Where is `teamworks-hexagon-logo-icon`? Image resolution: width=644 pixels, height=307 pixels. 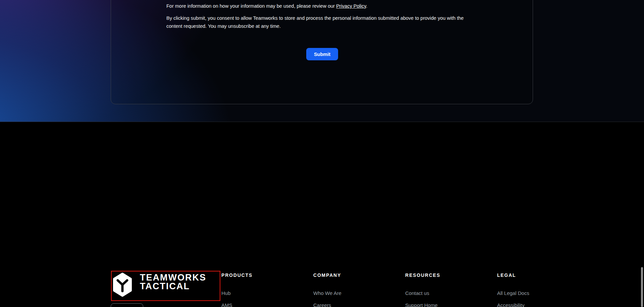
teamworks-hexagon-logo-icon is located at coordinates (122, 286).